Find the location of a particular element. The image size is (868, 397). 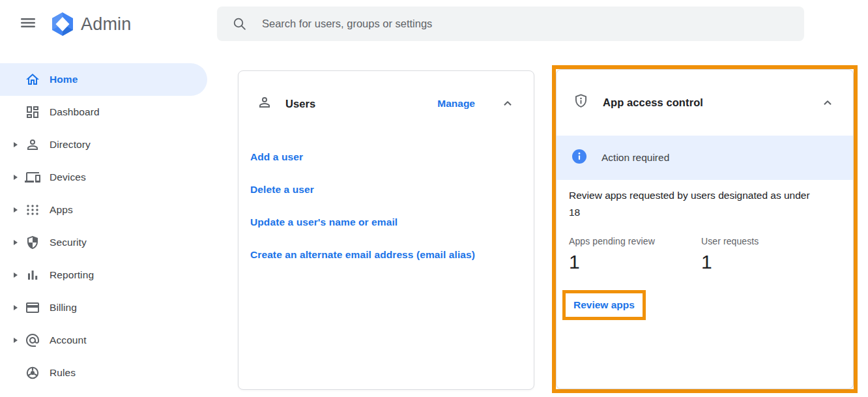

users-card-header: Users Manage is located at coordinates (386, 104).